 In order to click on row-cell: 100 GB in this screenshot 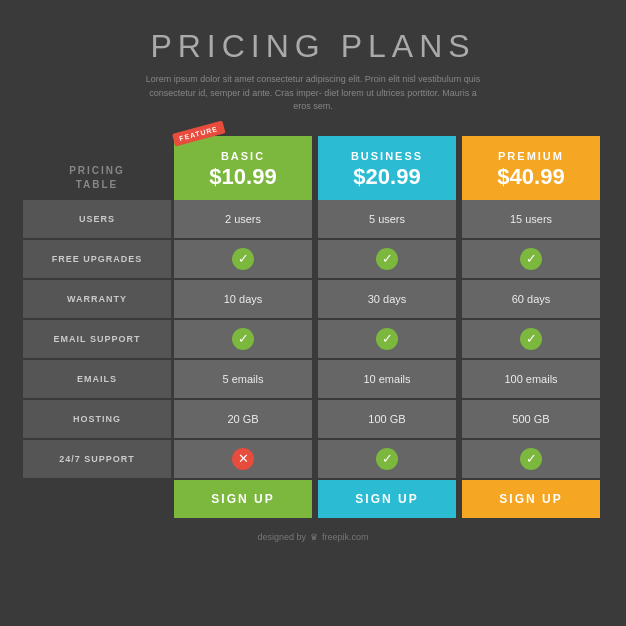, I will do `click(387, 419)`.